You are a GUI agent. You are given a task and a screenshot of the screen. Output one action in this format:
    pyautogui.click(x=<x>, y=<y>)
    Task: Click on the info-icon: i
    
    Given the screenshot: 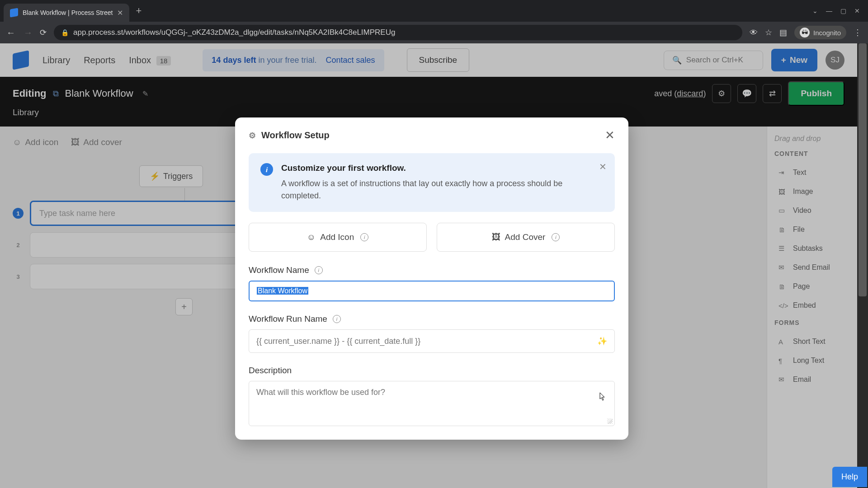 What is the action you would take?
    pyautogui.click(x=267, y=169)
    